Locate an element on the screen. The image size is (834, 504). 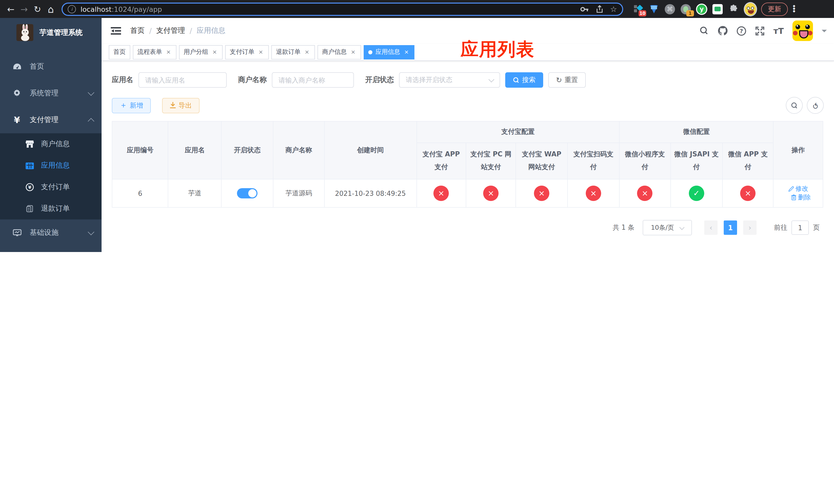
tab-pay-orders: 支付订单× is located at coordinates (247, 52).